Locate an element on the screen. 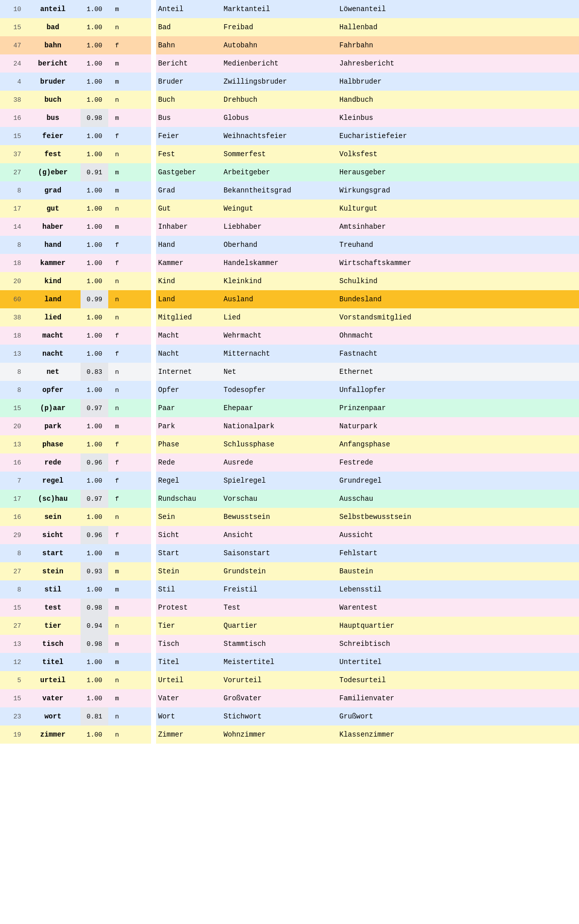 The height and width of the screenshot is (924, 579). table-row: 19zimmer1.00n is located at coordinates (76, 735).